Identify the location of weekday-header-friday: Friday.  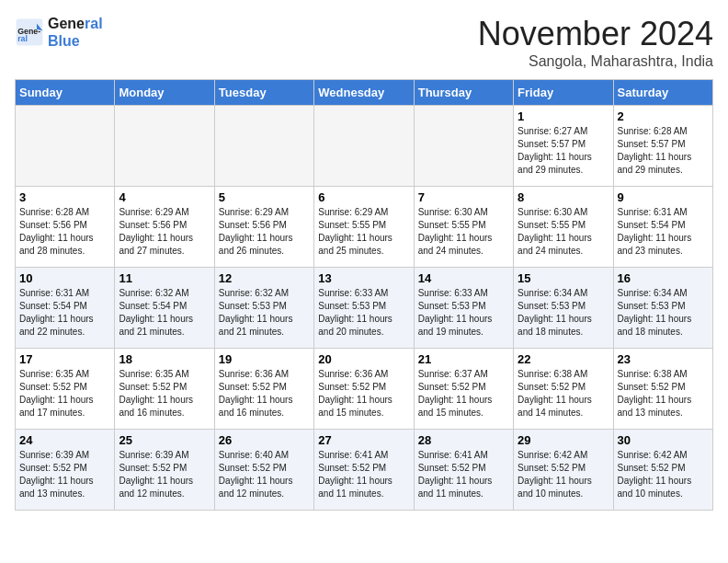
(563, 93).